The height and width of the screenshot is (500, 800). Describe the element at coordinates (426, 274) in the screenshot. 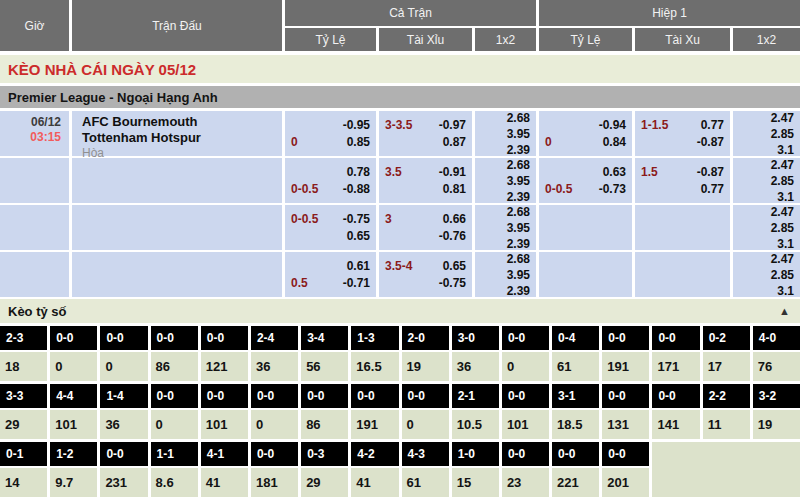

I see `ft-overunder-cell: 3.5-40.65-0.75` at that location.